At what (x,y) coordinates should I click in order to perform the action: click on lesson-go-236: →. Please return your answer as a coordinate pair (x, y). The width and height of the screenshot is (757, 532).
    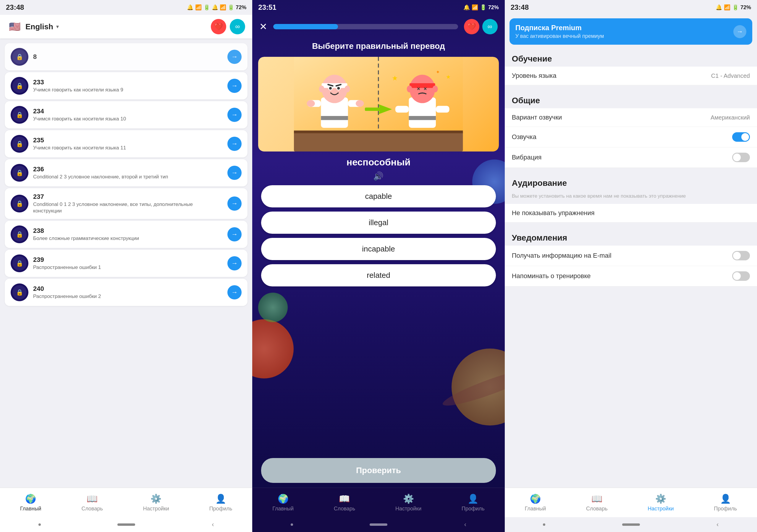
    Looking at the image, I should click on (235, 173).